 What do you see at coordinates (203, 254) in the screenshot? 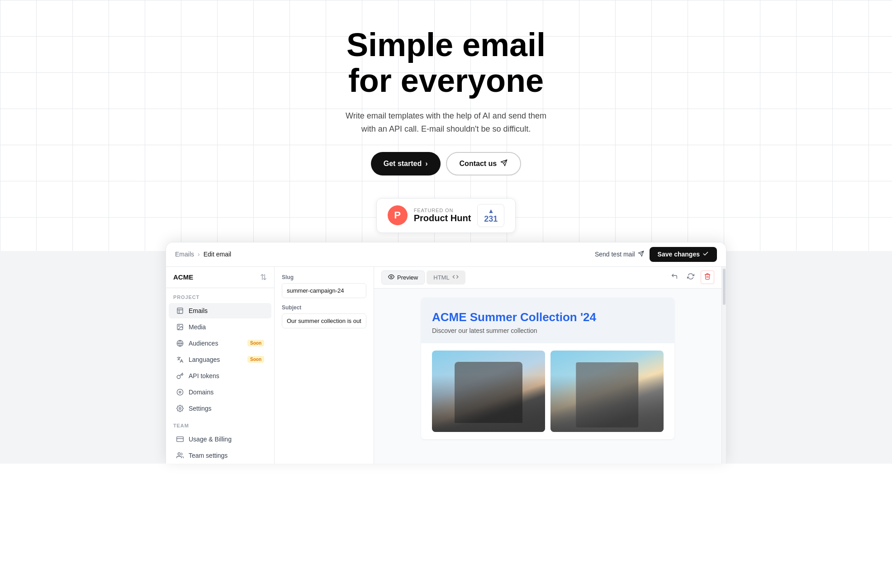
I see `breadcrumb: Emails › Edit email` at bounding box center [203, 254].